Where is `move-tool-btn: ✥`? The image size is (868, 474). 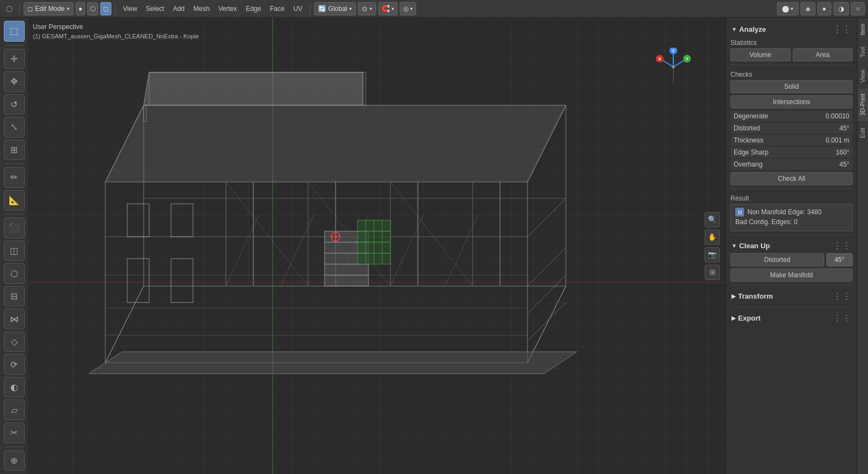
move-tool-btn: ✥ is located at coordinates (14, 82).